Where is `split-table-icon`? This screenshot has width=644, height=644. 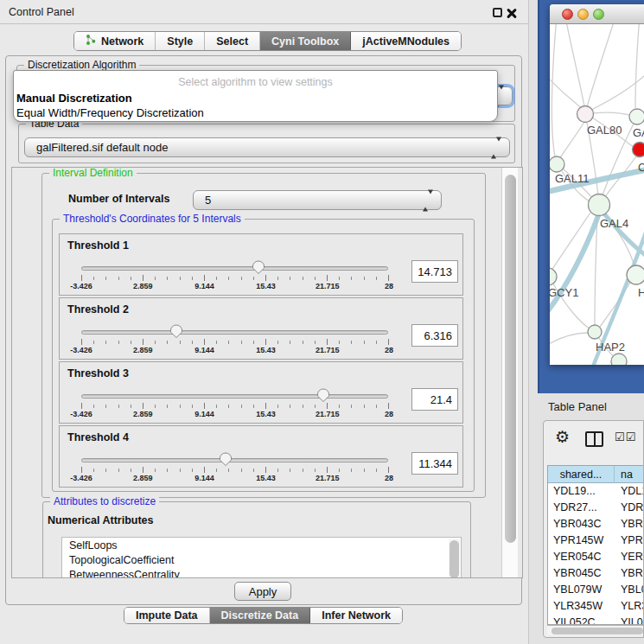 split-table-icon is located at coordinates (595, 439).